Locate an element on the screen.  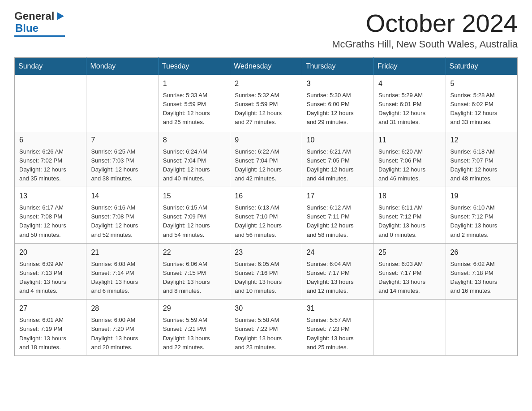
day-number: 21 is located at coordinates (122, 253).